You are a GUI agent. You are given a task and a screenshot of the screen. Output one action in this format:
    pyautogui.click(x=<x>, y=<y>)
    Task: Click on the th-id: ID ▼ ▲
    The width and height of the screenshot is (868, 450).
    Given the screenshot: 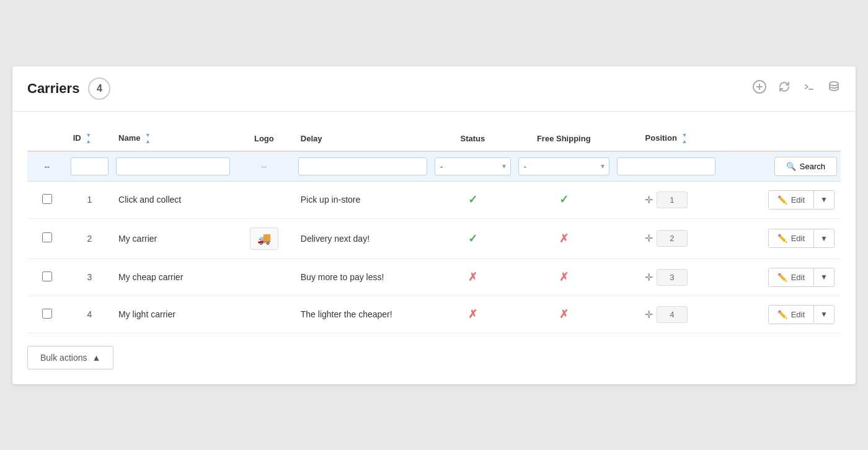 What is the action you would take?
    pyautogui.click(x=89, y=139)
    